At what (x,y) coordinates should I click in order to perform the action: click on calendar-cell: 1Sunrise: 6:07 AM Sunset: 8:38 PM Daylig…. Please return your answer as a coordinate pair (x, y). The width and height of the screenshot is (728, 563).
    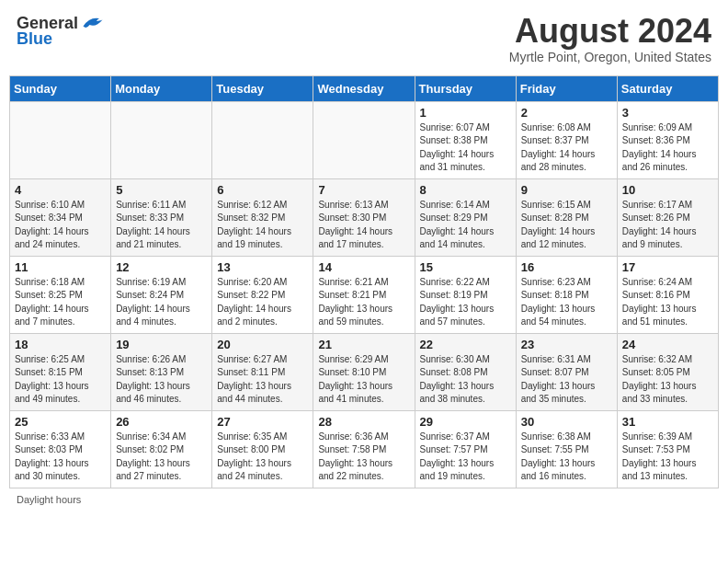
    Looking at the image, I should click on (465, 140).